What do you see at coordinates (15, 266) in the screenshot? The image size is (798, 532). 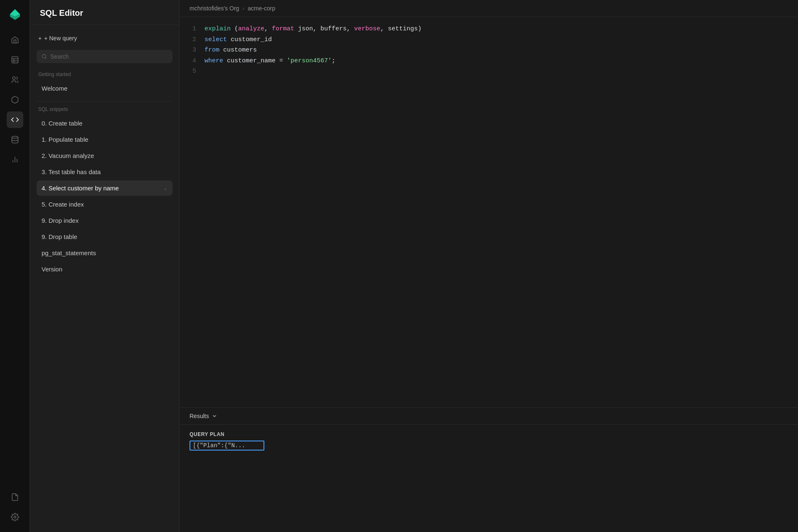 I see `icon-sidebar` at bounding box center [15, 266].